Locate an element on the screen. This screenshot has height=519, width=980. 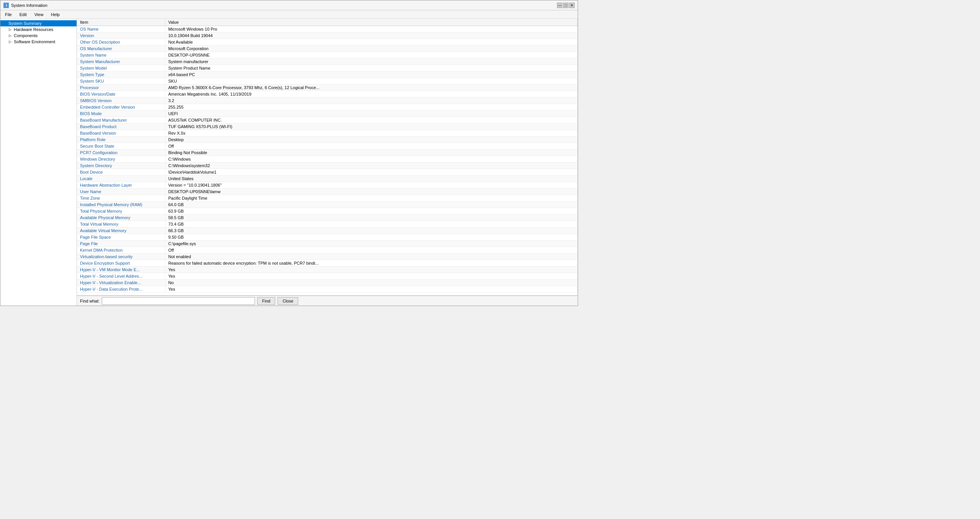
sidebar-item-label: Components is located at coordinates (26, 36).